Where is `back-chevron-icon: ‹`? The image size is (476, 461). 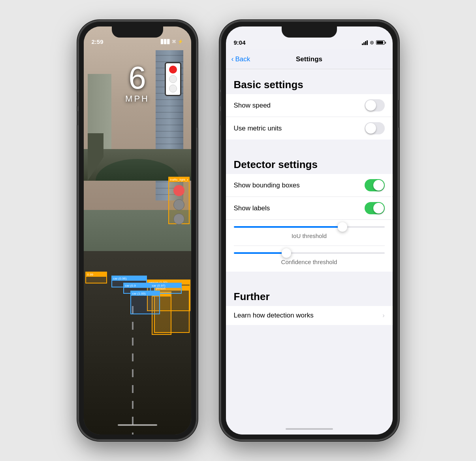
back-chevron-icon: ‹ is located at coordinates (233, 59).